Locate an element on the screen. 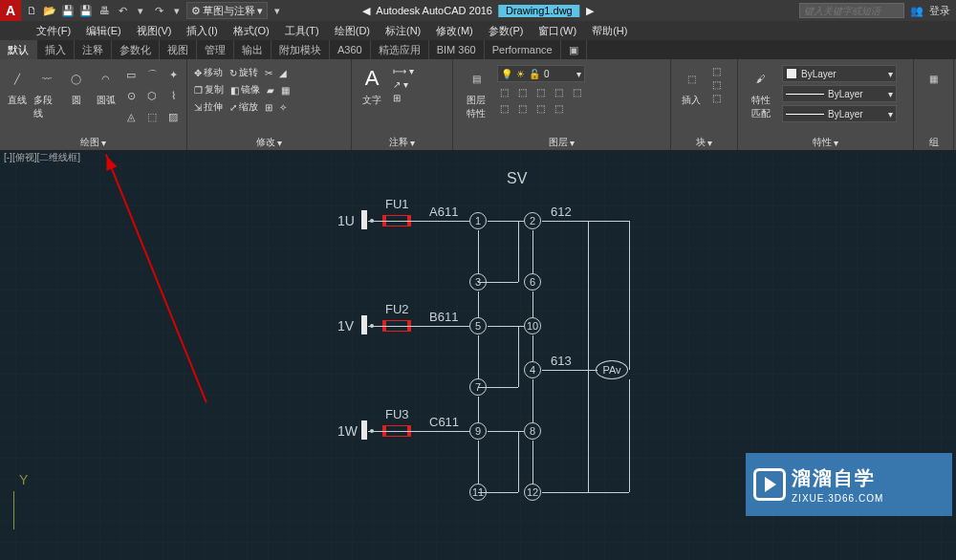 The height and width of the screenshot is (560, 956). circle-button: ◯圆 is located at coordinates (76, 84).